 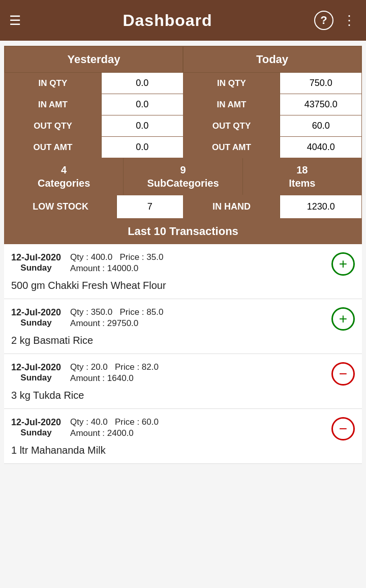 What do you see at coordinates (53, 148) in the screenshot?
I see `yesterday-out-amt-label: OUT AMT` at bounding box center [53, 148].